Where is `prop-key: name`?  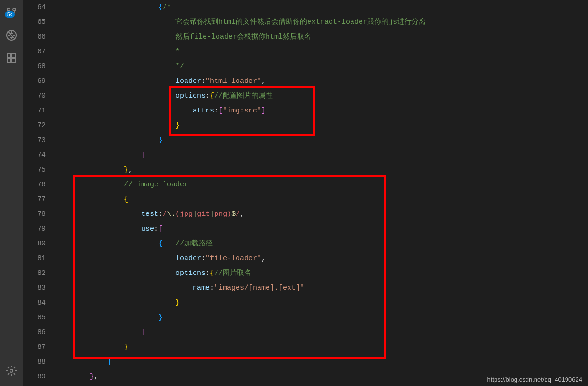 prop-key: name is located at coordinates (201, 288).